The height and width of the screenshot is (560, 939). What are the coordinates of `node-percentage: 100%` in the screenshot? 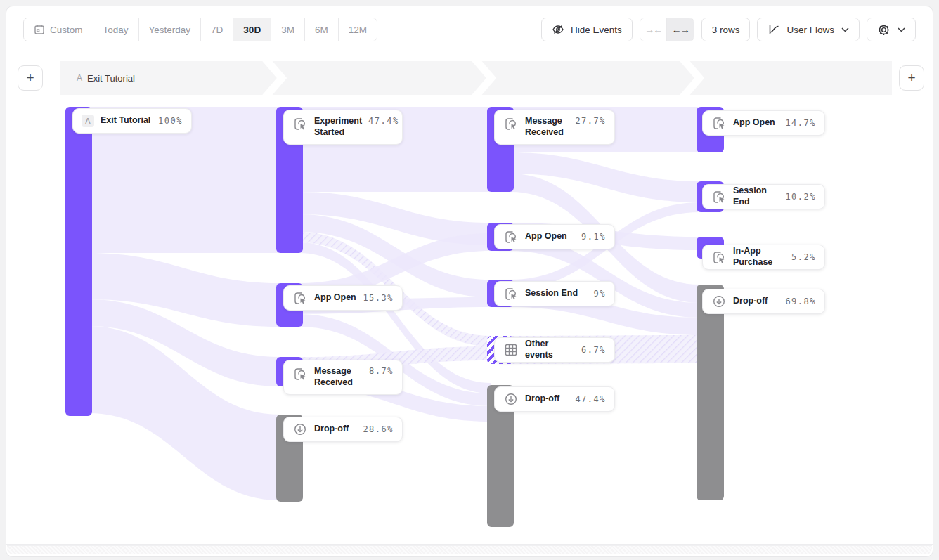 It's located at (170, 121).